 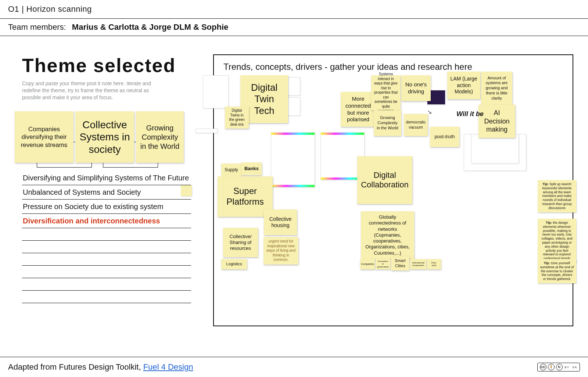 What do you see at coordinates (281, 251) in the screenshot?
I see `sticky-note: urgent need for inspirational new ways o…` at bounding box center [281, 251].